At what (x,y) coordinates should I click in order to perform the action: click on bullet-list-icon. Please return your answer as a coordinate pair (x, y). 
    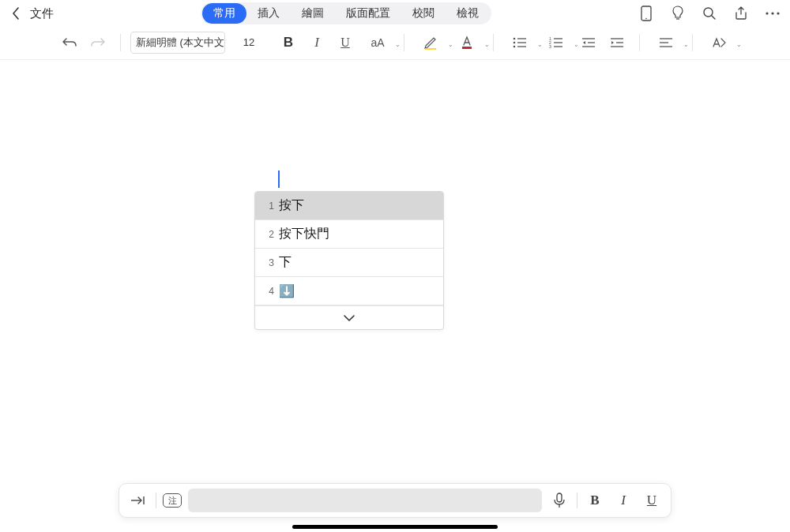
    Looking at the image, I should click on (520, 43).